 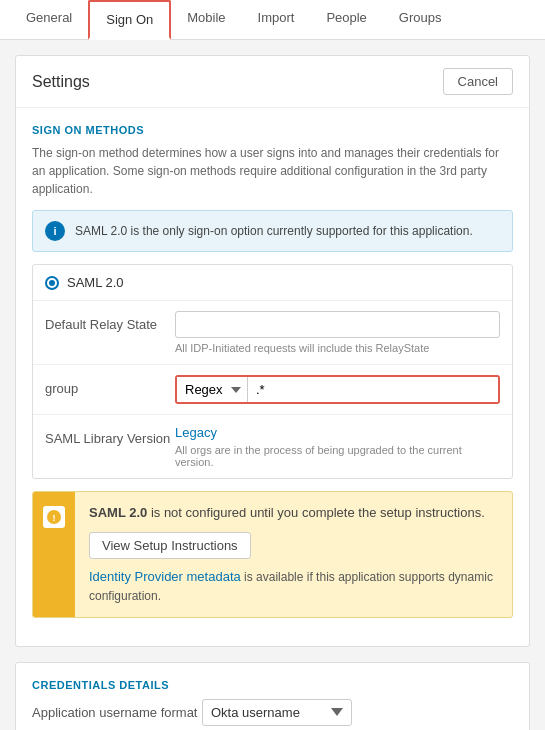 I want to click on tab-general: General, so click(x=49, y=20).